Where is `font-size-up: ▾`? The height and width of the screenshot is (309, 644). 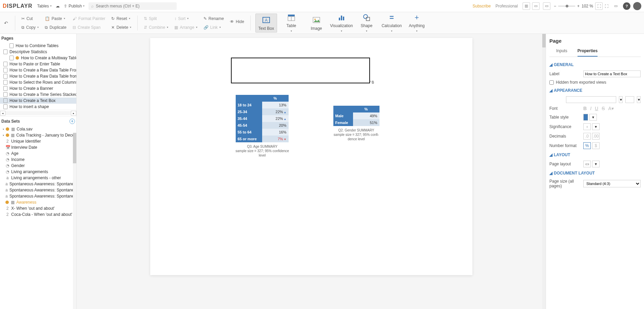 font-size-up: ▾ is located at coordinates (639, 100).